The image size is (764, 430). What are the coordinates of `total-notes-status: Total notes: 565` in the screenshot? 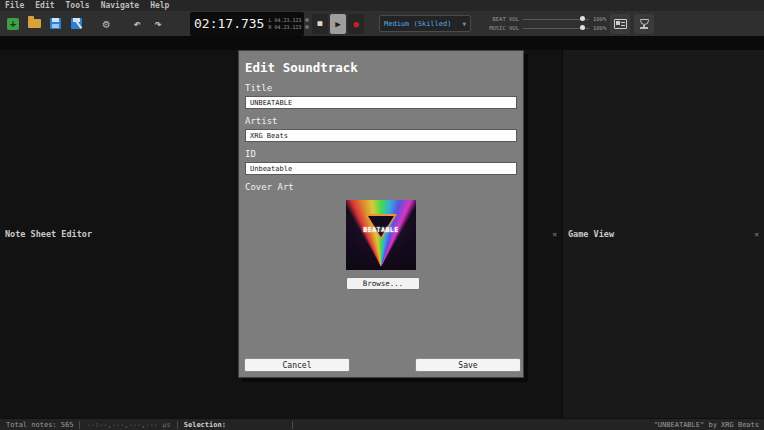 It's located at (40, 424).